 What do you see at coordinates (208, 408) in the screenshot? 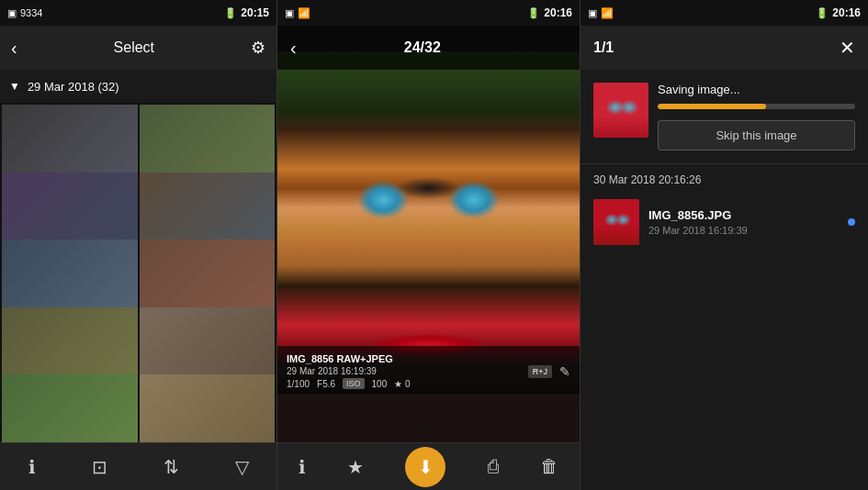
I see `thumbnail-item` at bounding box center [208, 408].